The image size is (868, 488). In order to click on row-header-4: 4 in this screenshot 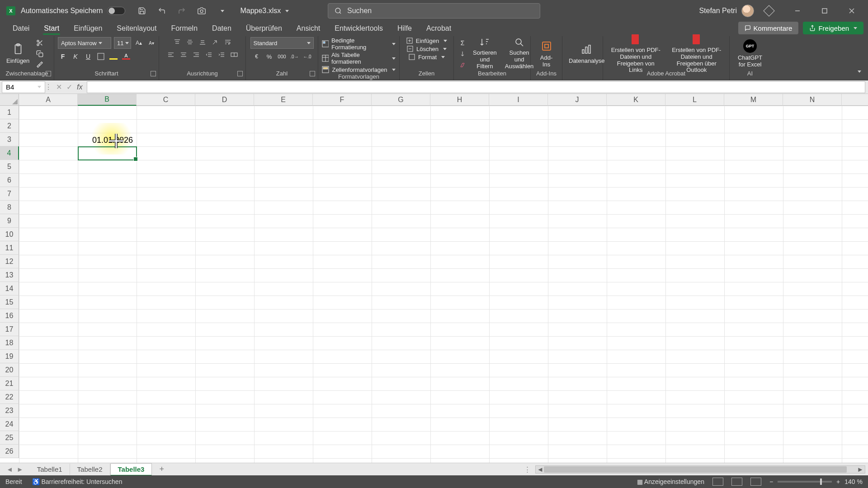, I will do `click(9, 153)`.